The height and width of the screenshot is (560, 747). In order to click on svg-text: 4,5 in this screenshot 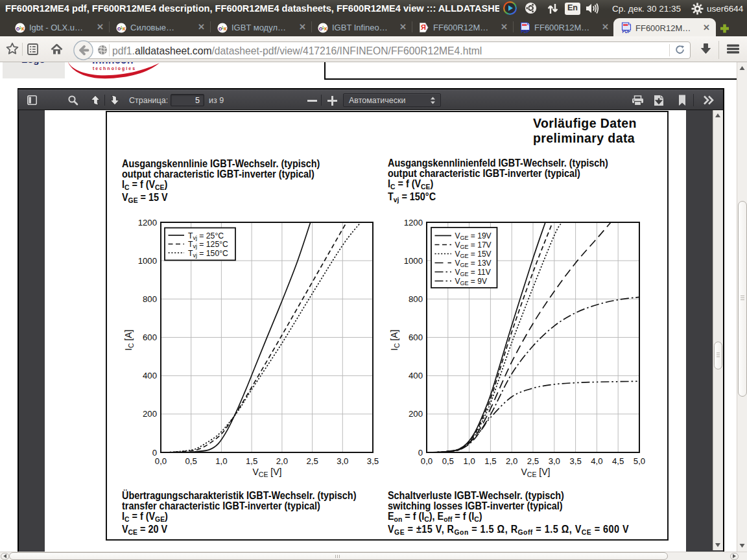, I will do `click(618, 461)`.